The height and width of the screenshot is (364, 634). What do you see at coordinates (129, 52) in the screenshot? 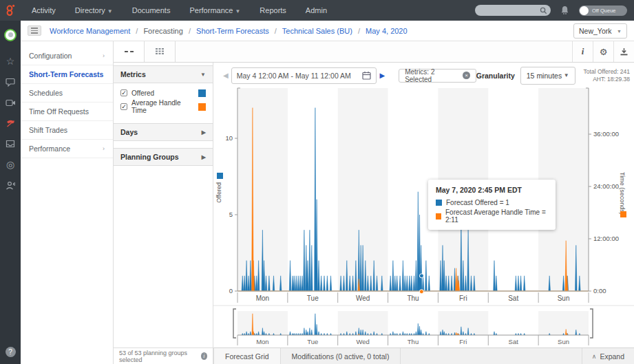
I see `tab-chart-view` at bounding box center [129, 52].